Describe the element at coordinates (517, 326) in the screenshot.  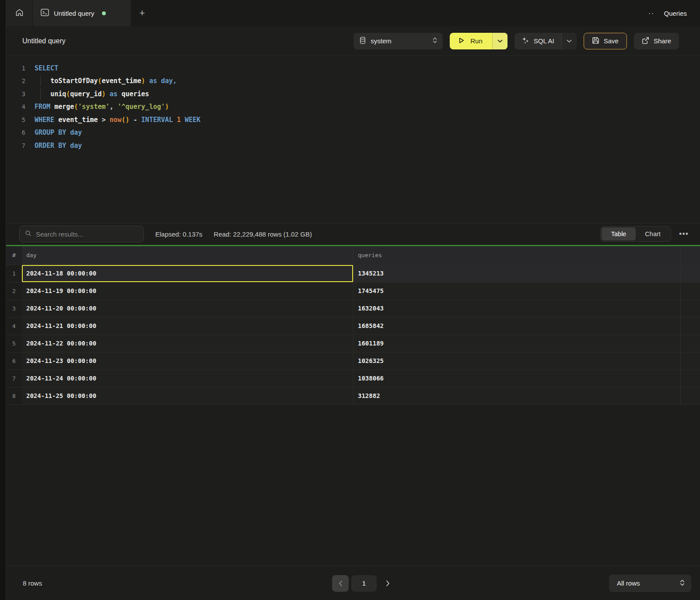
I see `queries-cell: 1685842` at that location.